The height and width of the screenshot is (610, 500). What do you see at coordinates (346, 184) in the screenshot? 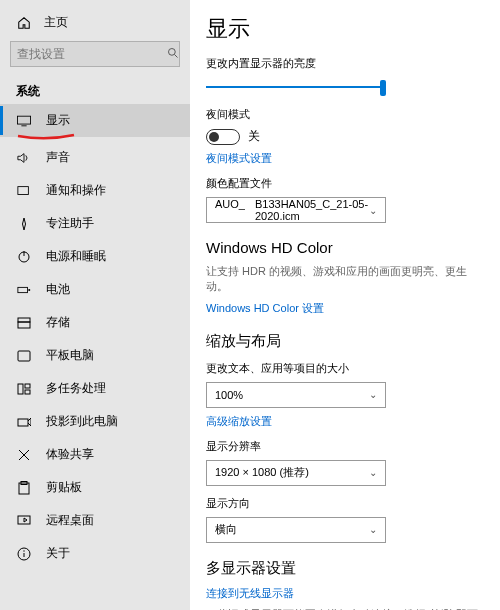
I see `color-profile-heading: 颜色配置文件` at bounding box center [346, 184].